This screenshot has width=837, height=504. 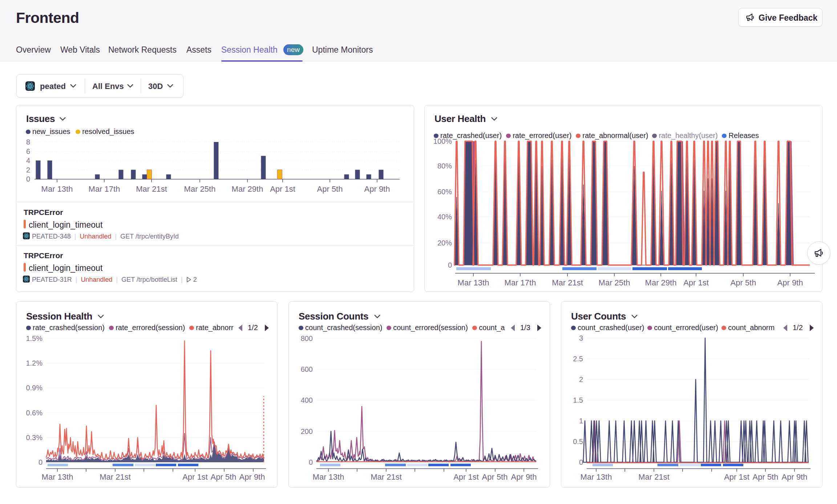 What do you see at coordinates (34, 438) in the screenshot?
I see `svg-text: 0.3%` at bounding box center [34, 438].